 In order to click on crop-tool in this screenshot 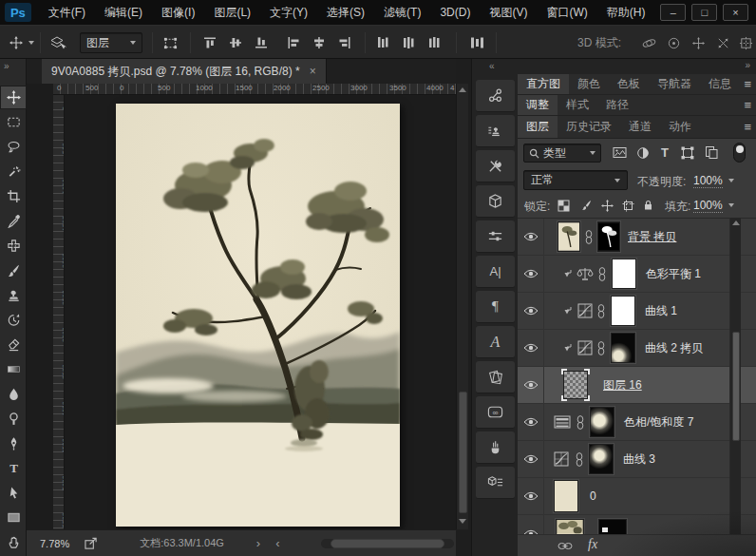, I will do `click(13, 196)`.